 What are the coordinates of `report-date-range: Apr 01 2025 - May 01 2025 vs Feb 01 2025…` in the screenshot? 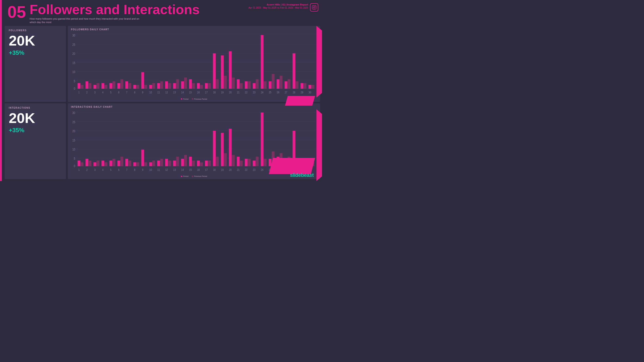 It's located at (278, 8).